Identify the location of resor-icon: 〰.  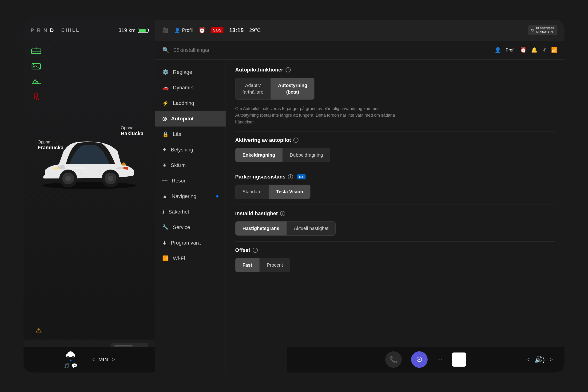
(165, 181).